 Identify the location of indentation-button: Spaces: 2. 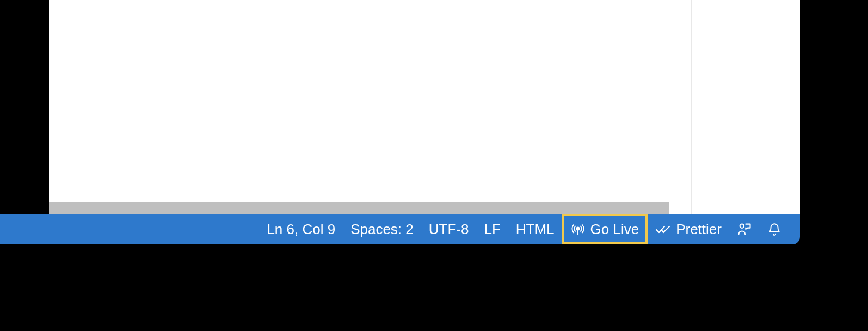
(382, 229).